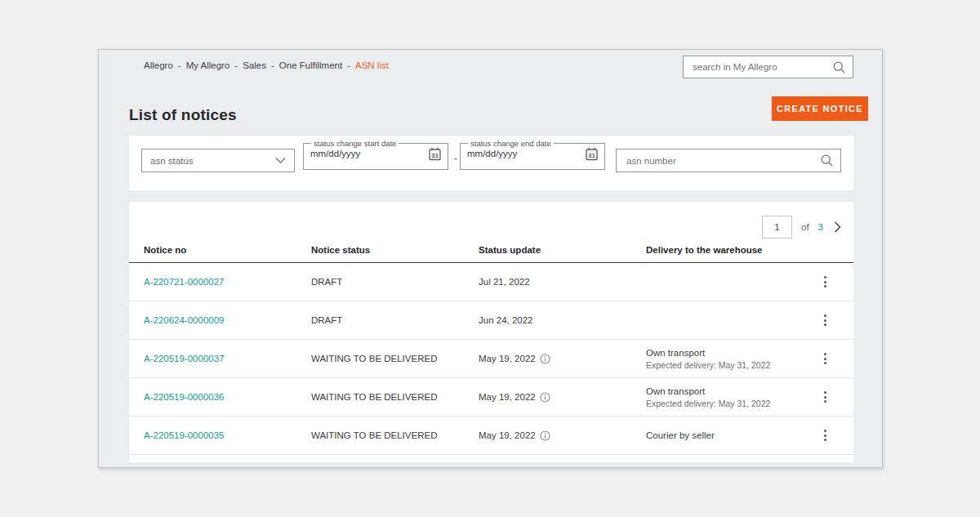 This screenshot has width=980, height=517. Describe the element at coordinates (492, 397) in the screenshot. I see `table-row: A-220519-0000036WAITING TO BE DELIVEREDM…` at that location.